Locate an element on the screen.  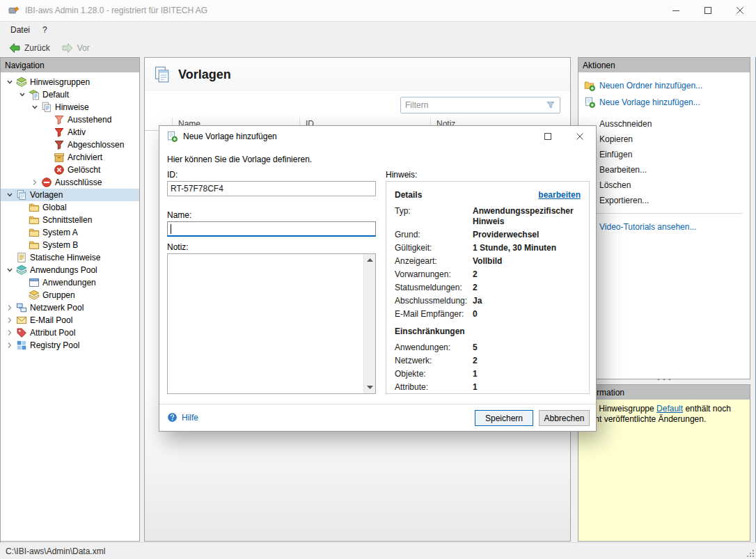
tree-item-registry-pool: Registry Pool is located at coordinates (70, 345).